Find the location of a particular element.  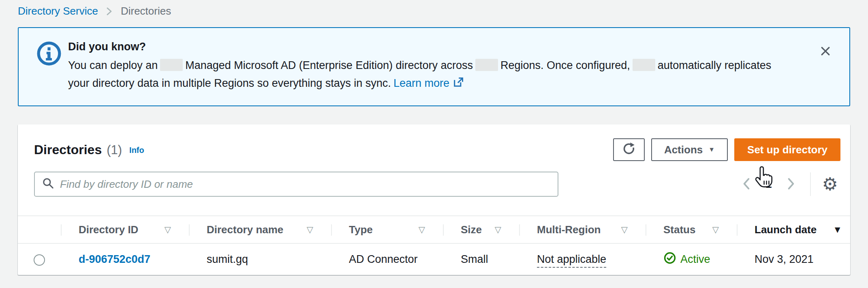

breadcrumb-current: Directories is located at coordinates (146, 11).